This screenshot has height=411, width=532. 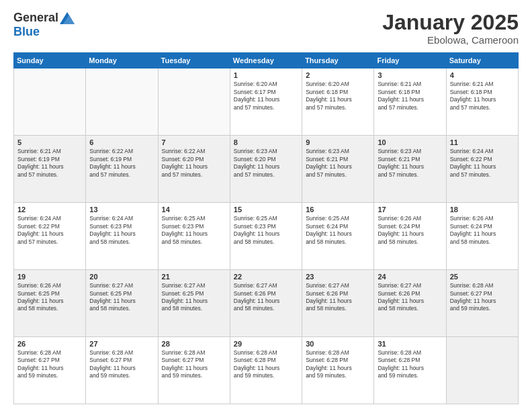 I want to click on header-thursday: Thursday, so click(x=339, y=60).